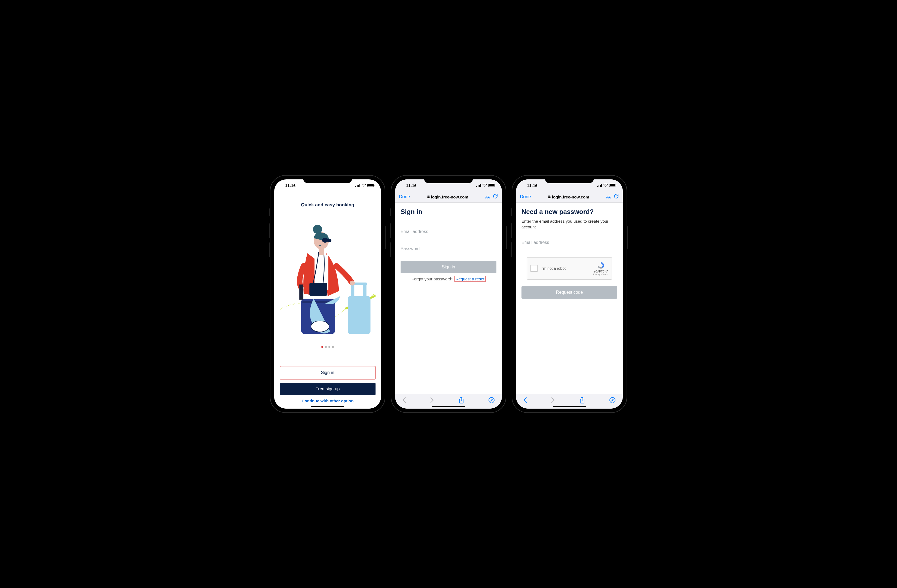 This screenshot has height=588, width=897. Describe the element at coordinates (432, 279) in the screenshot. I see `forgot-password-text: Forgot your password?` at that location.